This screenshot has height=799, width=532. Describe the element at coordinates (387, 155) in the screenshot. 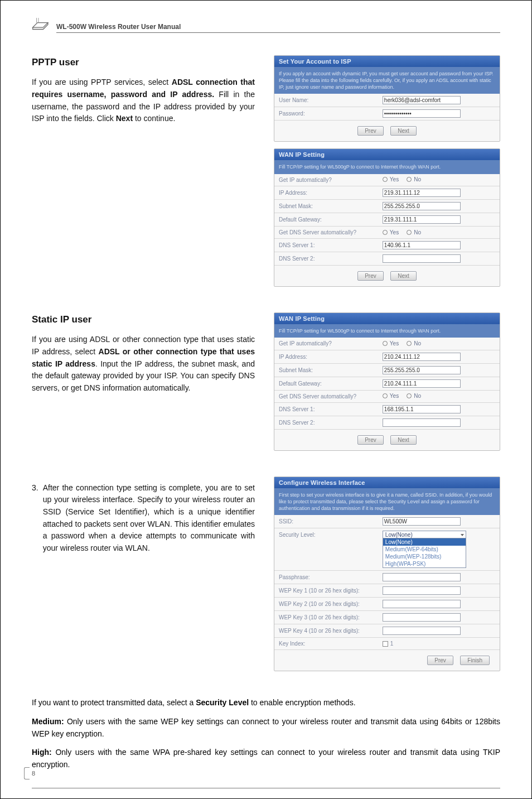

I see `wan1-title: WAN IP Setting` at that location.